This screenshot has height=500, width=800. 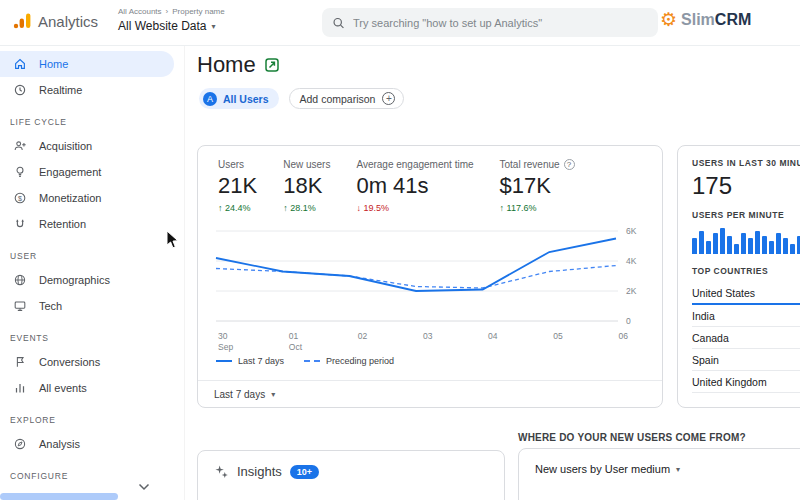 What do you see at coordinates (92, 476) in the screenshot?
I see `sidebar-section-configure: CONFIGURE` at bounding box center [92, 476].